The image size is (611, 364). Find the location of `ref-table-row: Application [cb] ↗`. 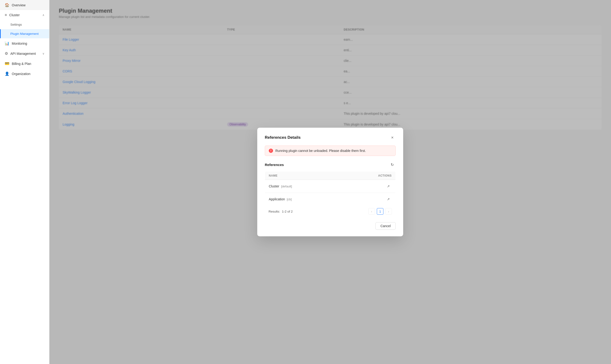

ref-table-row: Application [cb] ↗ is located at coordinates (330, 199).